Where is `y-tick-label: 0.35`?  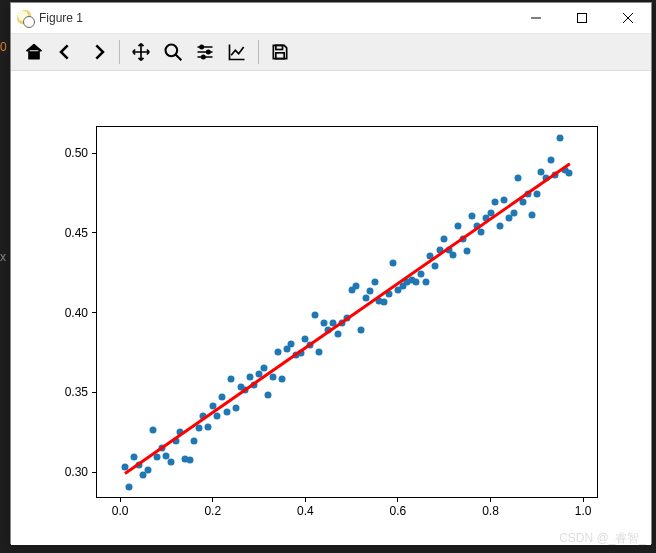
y-tick-label: 0.35 is located at coordinates (76, 392).